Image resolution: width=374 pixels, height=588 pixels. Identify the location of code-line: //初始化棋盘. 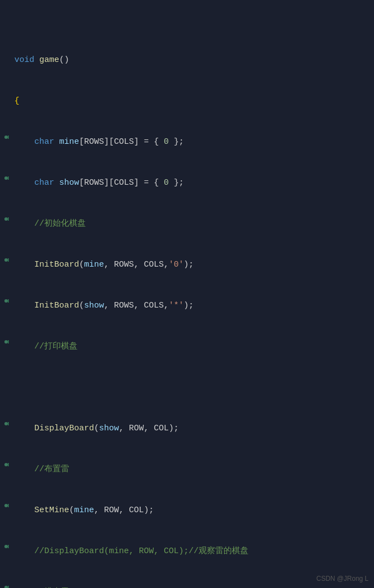
(187, 224).